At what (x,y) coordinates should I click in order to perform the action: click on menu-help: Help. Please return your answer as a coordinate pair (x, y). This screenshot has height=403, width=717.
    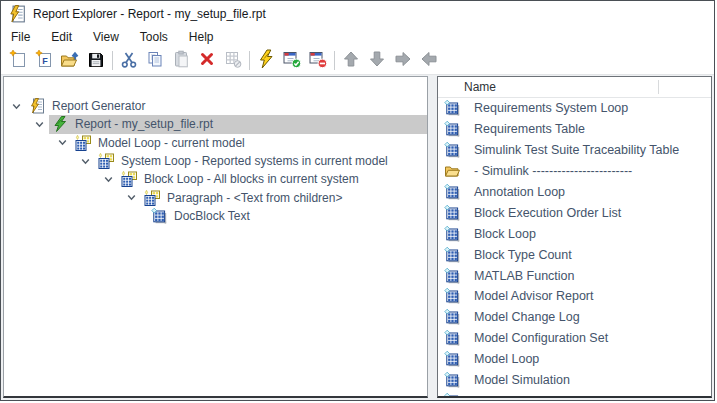
    Looking at the image, I should click on (203, 37).